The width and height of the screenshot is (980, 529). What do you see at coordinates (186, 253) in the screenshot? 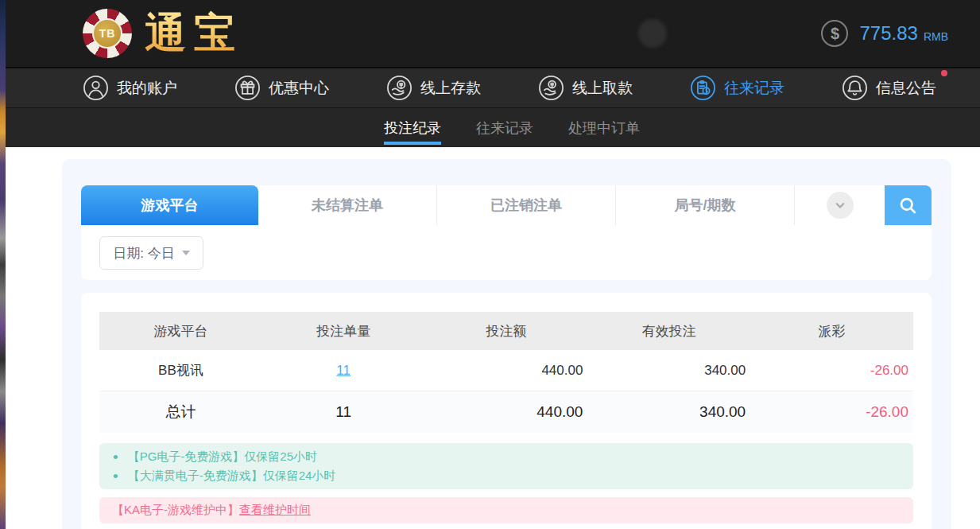
I see `caret-down-icon` at bounding box center [186, 253].